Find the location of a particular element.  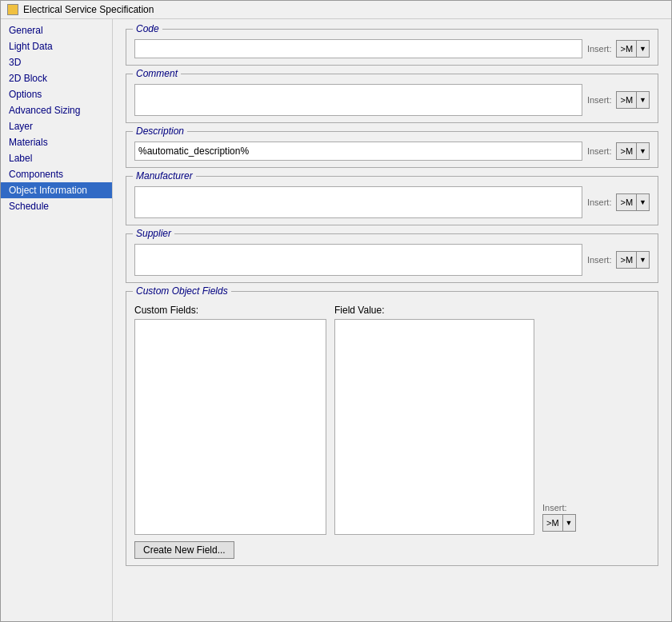

supplier-row: Insert: >M ▼ is located at coordinates (392, 260).